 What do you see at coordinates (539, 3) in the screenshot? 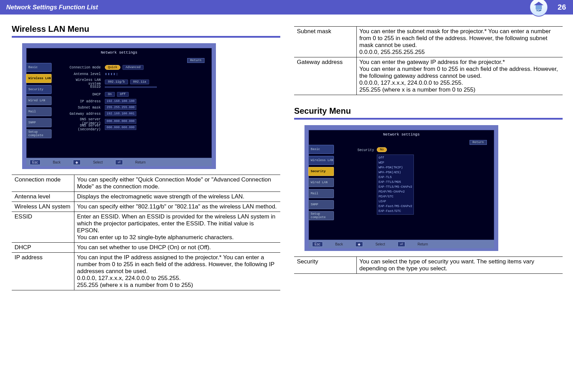
I see `home-icon` at bounding box center [539, 3].